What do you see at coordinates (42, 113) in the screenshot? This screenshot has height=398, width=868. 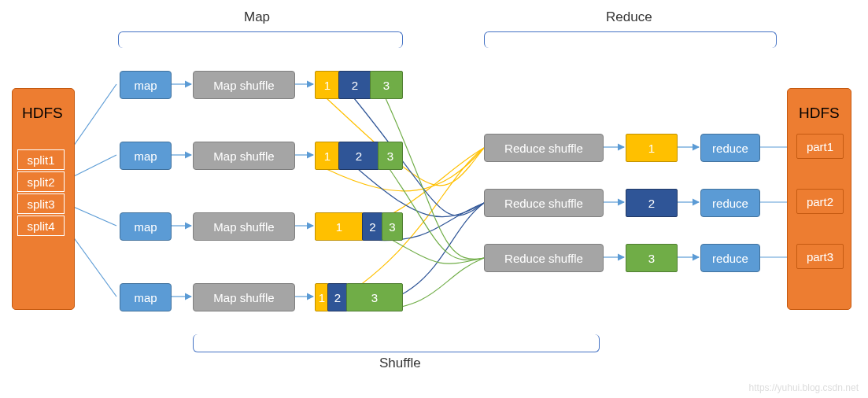 I see `hdfs-input-title: HDFS` at bounding box center [42, 113].